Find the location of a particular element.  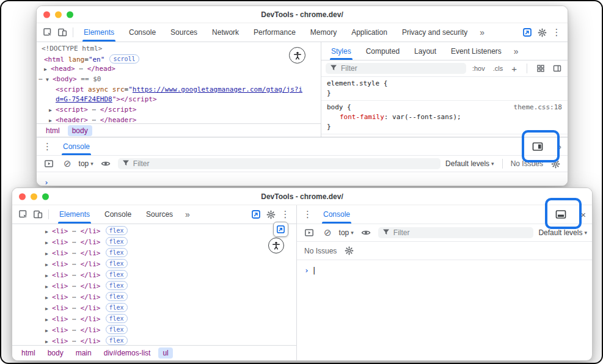

dock-bottom-icon is located at coordinates (561, 214).